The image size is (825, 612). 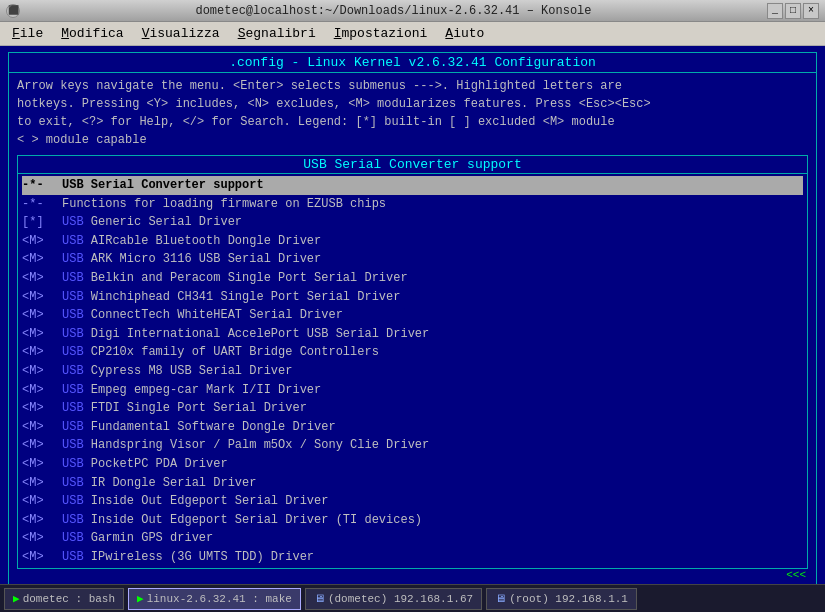 What do you see at coordinates (793, 11) in the screenshot?
I see `maximize-button: □` at bounding box center [793, 11].